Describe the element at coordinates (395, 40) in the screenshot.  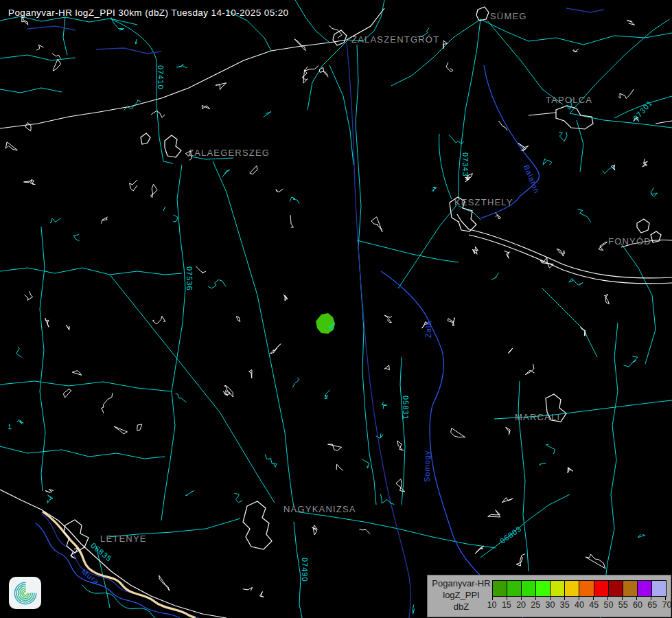
I see `city-label-zalaszentgrot: ZALASZENTGRÓT` at that location.